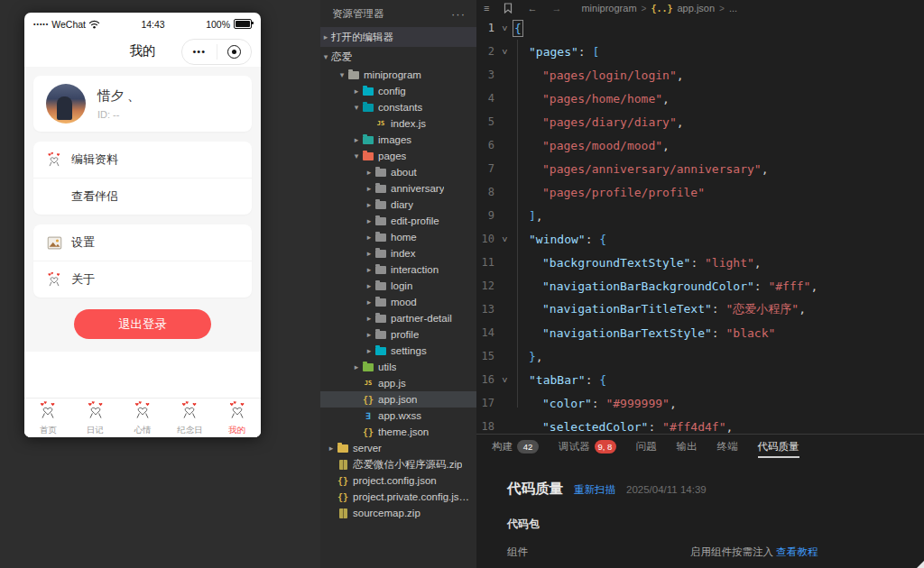 Image resolution: width=924 pixels, height=568 pixels. What do you see at coordinates (508, 8) in the screenshot?
I see `bookmark-icon` at bounding box center [508, 8].